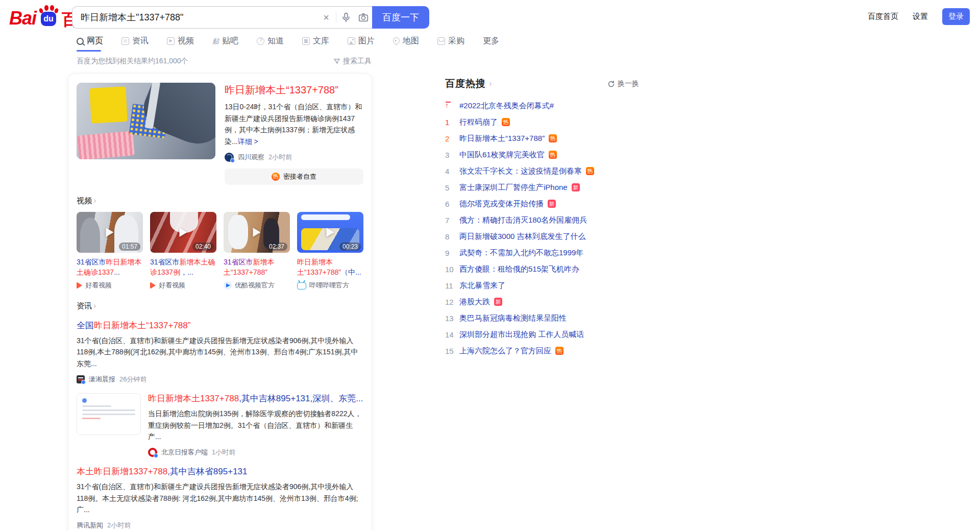 The height and width of the screenshot is (531, 980). I want to click on text-segment: 全国, so click(85, 326).